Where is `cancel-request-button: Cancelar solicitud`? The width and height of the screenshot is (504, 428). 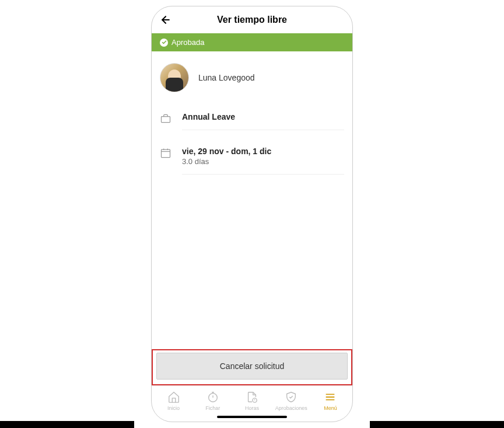
cancel-request-button: Cancelar solicitud is located at coordinates (252, 366).